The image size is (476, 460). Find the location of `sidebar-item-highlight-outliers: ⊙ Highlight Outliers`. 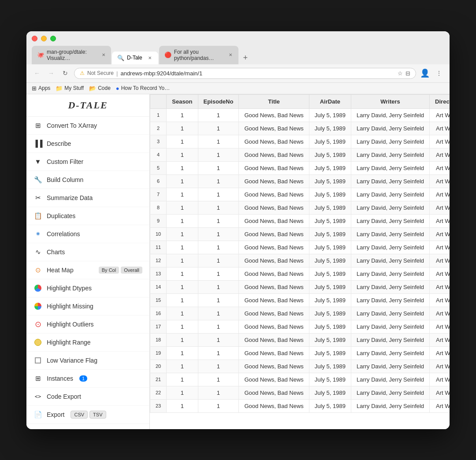

sidebar-item-highlight-outliers: ⊙ Highlight Outliers is located at coordinates (88, 324).